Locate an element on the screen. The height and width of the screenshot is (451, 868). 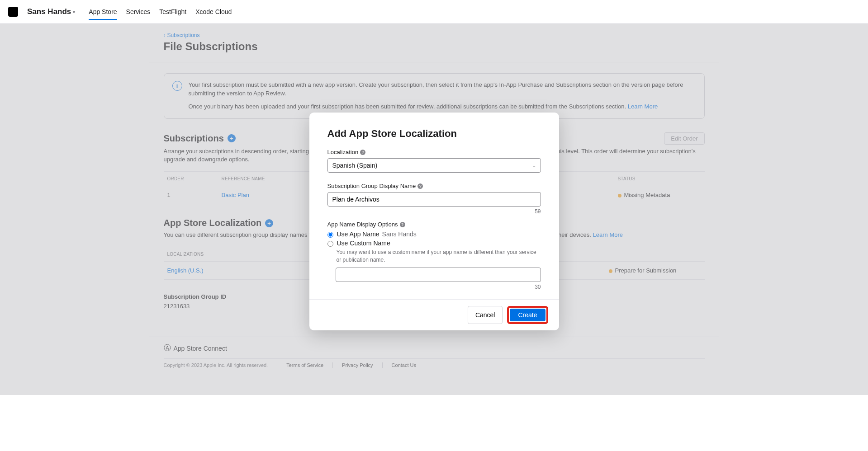
display-options-label: App Name Display Options is located at coordinates (363, 224).